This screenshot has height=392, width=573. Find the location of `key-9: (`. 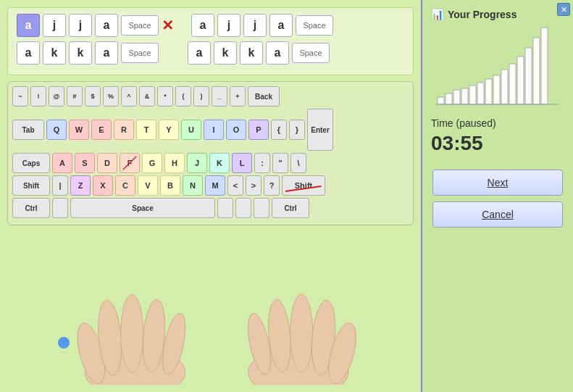

key-9: ( is located at coordinates (183, 96).